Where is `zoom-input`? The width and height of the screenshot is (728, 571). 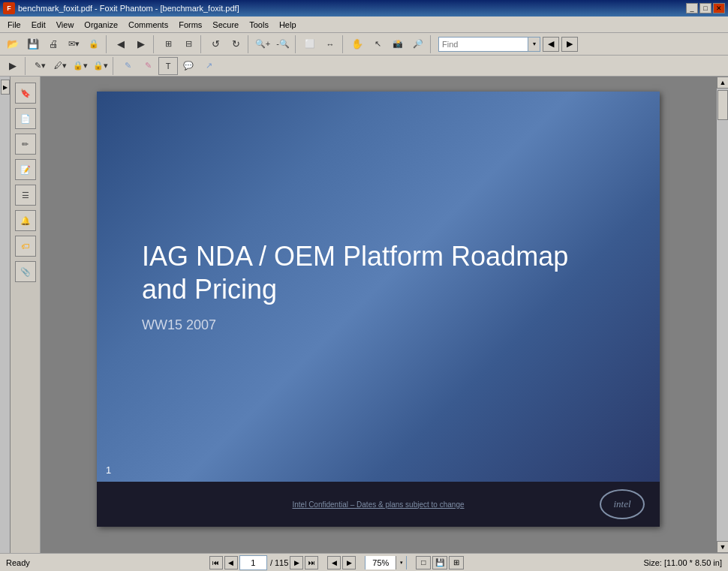 zoom-input is located at coordinates (381, 563).